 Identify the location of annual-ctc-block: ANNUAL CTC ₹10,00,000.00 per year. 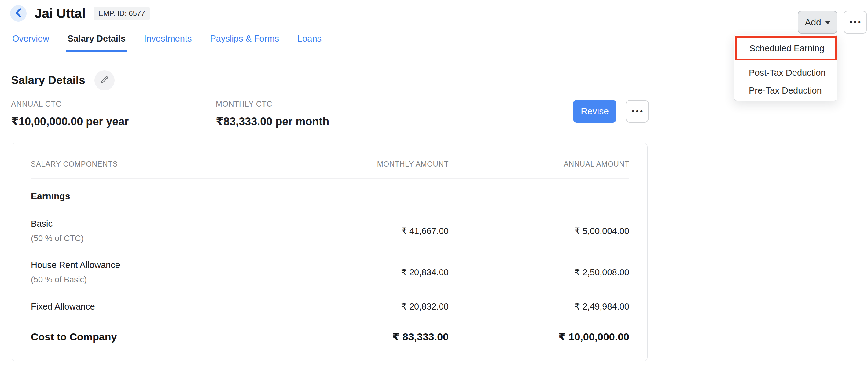
(70, 114).